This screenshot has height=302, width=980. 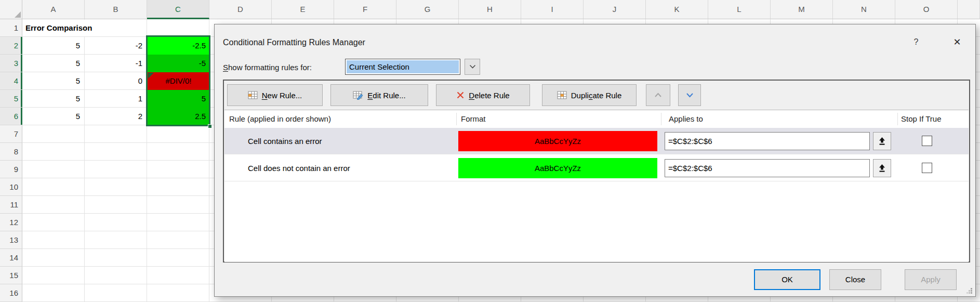 I want to click on new-rule-icon, so click(x=253, y=95).